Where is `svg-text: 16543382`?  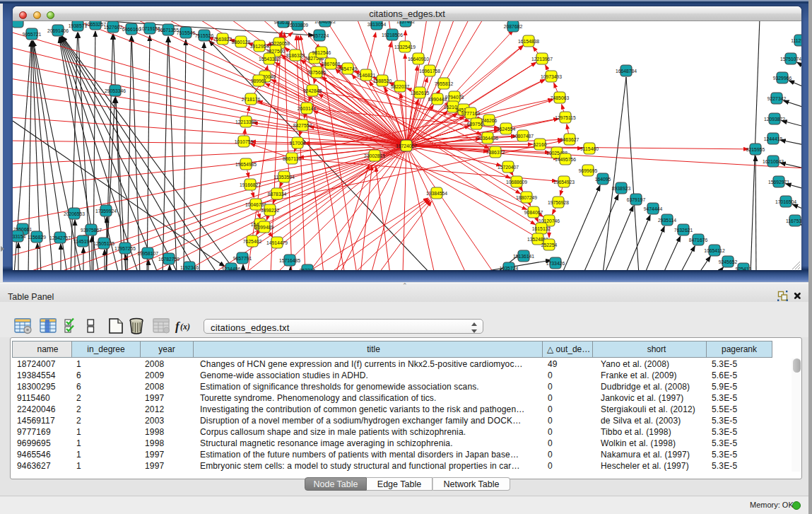 svg-text: 16543382 is located at coordinates (269, 59).